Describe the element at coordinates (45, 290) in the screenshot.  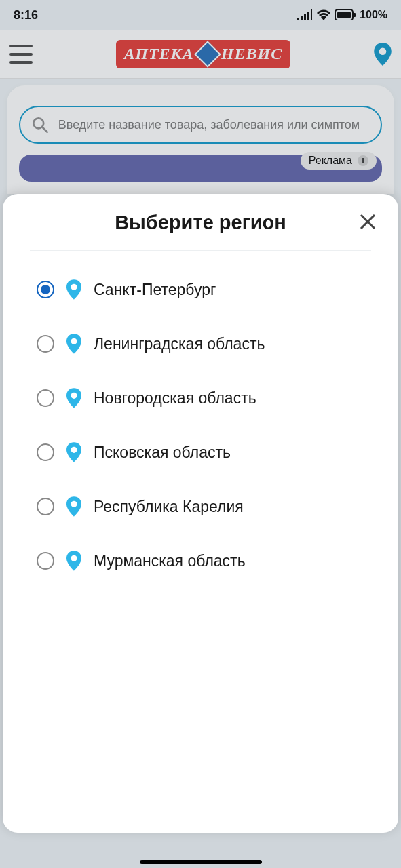
I see `radio-selected` at that location.